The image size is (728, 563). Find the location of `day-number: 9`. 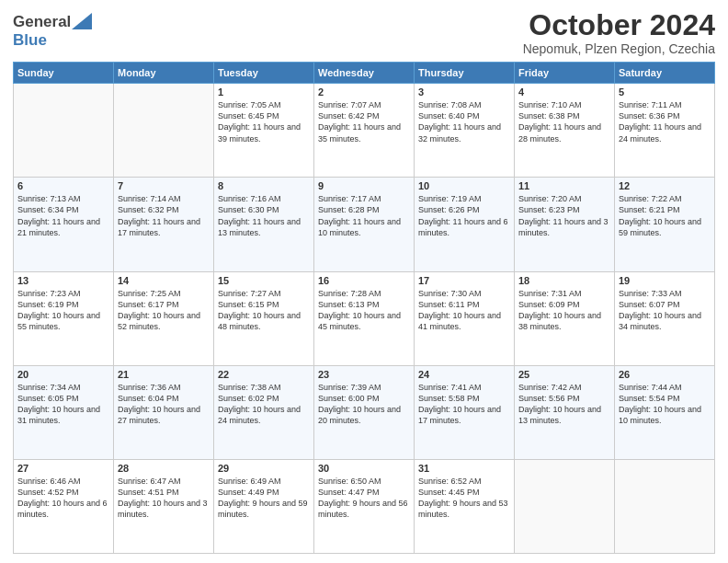

day-number: 9 is located at coordinates (364, 186).